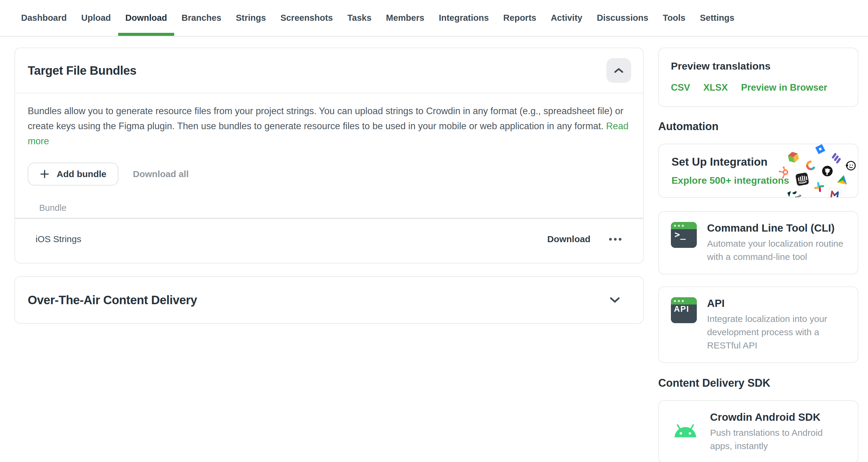 The image size is (868, 462). Describe the element at coordinates (113, 300) in the screenshot. I see `ota-title: Over-The-Air Content Delivery` at that location.